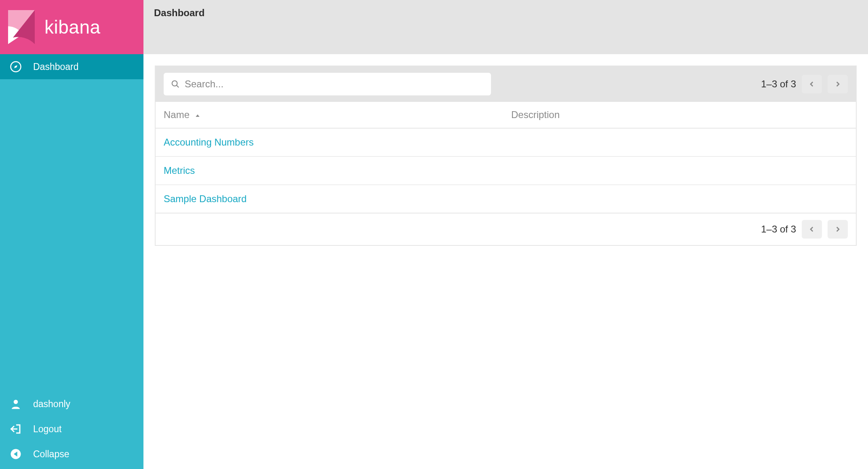 The width and height of the screenshot is (868, 469). I want to click on sidebar-item-label: Dashboard, so click(56, 67).